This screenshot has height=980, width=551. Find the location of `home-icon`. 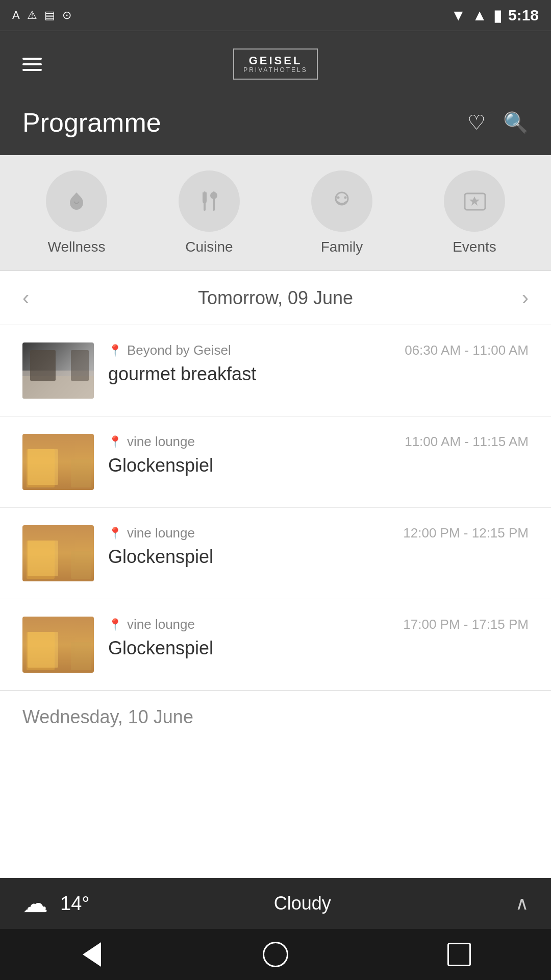

home-icon is located at coordinates (276, 954).